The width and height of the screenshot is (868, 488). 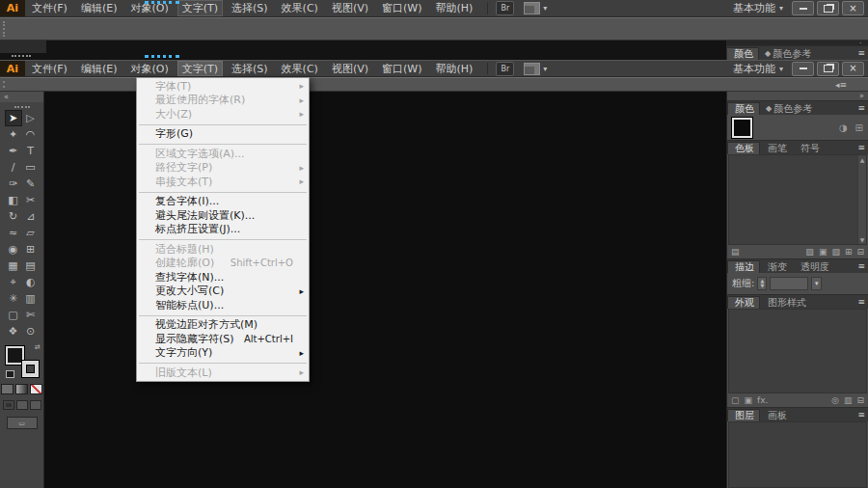 What do you see at coordinates (223, 372) in the screenshot?
I see `type-menu-item: 旧版文本(L) ▸` at bounding box center [223, 372].